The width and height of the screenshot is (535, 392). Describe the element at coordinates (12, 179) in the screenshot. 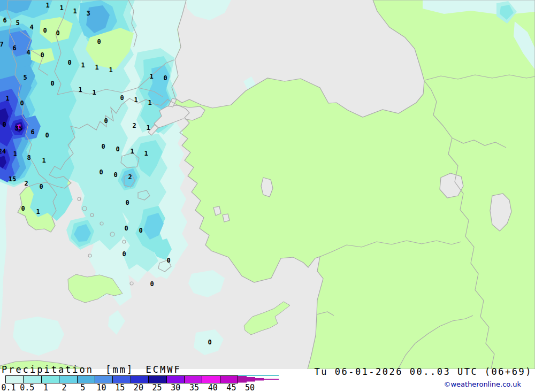

I see `precip-value-label: 15` at that location.